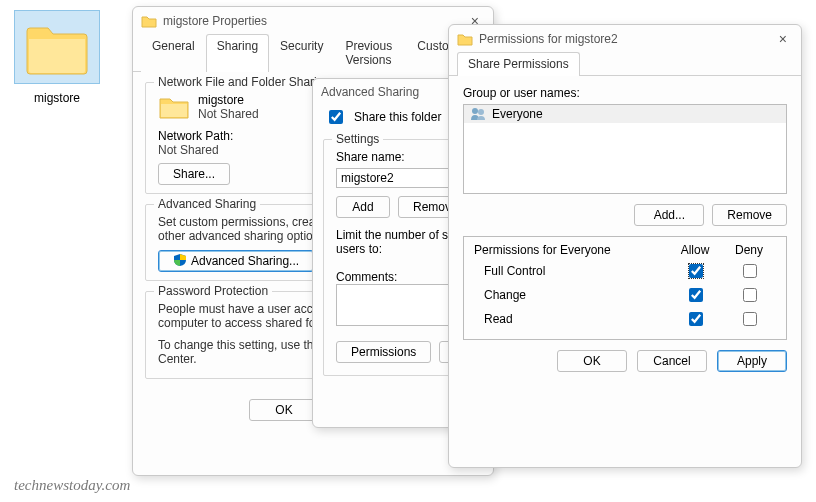  Describe the element at coordinates (669, 215) in the screenshot. I see `add-button: Add...` at that location.